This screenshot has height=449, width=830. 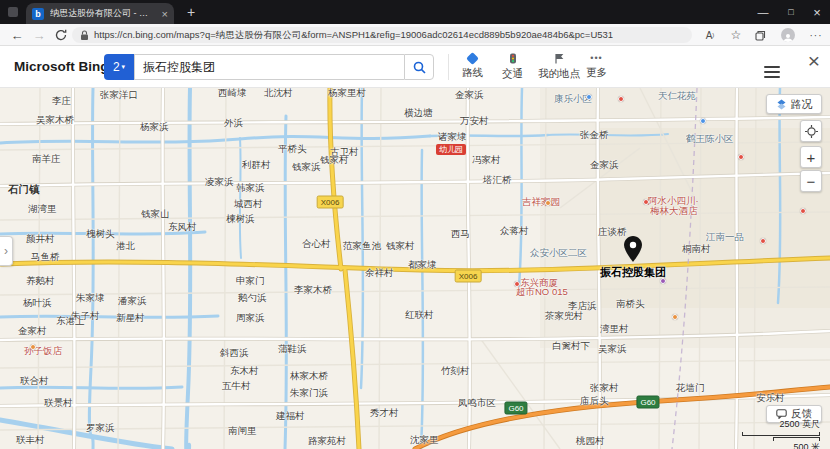 I want to click on refresh-icon, so click(x=61, y=35).